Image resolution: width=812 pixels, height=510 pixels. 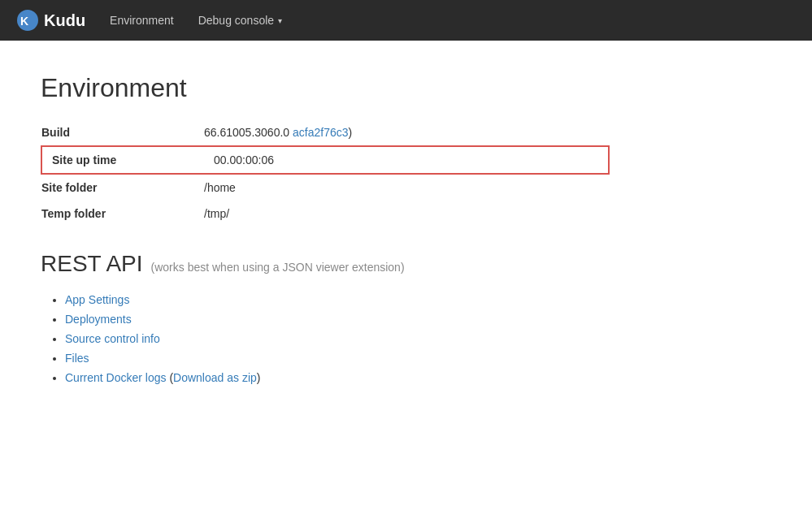 I want to click on table-row: Temp folder /tmp/, so click(x=325, y=214).